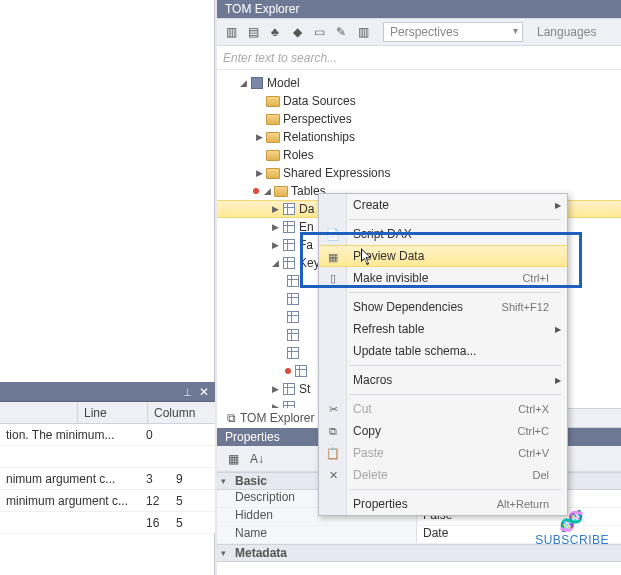  I want to click on menu-show-dependencies: Show DependenciesShift+F12, so click(443, 307).